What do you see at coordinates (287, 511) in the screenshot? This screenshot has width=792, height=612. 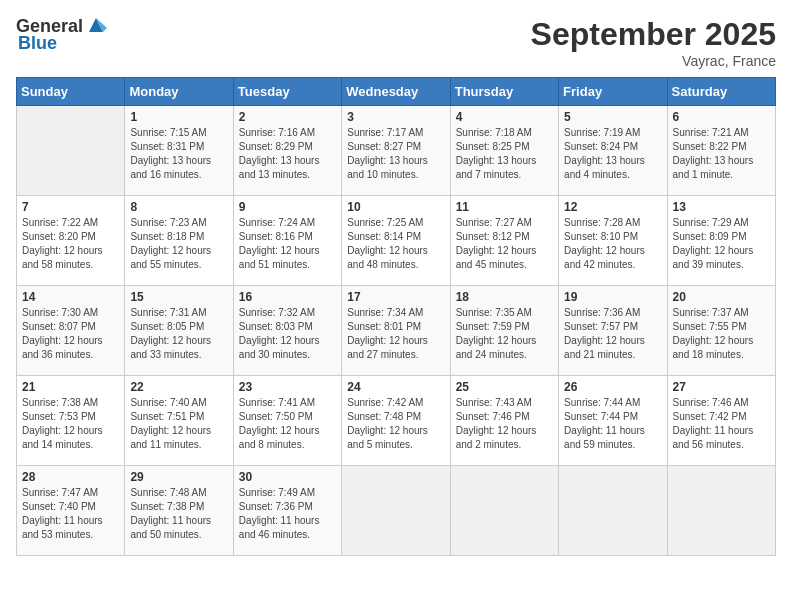 I see `calendar-cell: 30Sunrise: 7:49 AMSunset: 7:36 PMDayligh…` at bounding box center [287, 511].